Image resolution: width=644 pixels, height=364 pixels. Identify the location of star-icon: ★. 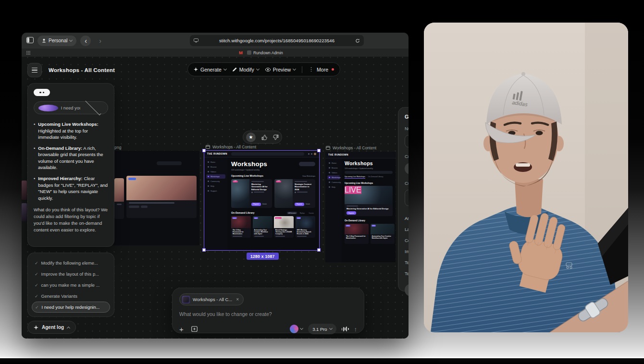
(251, 137).